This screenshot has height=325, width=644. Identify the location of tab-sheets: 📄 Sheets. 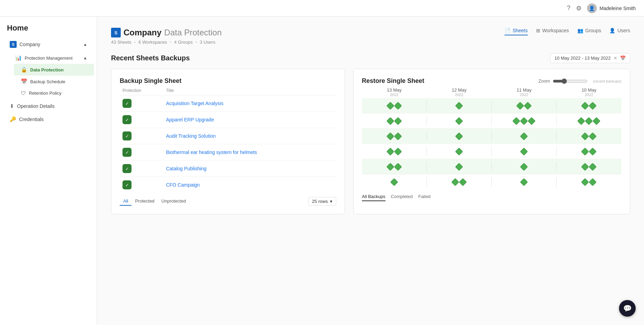
(516, 32).